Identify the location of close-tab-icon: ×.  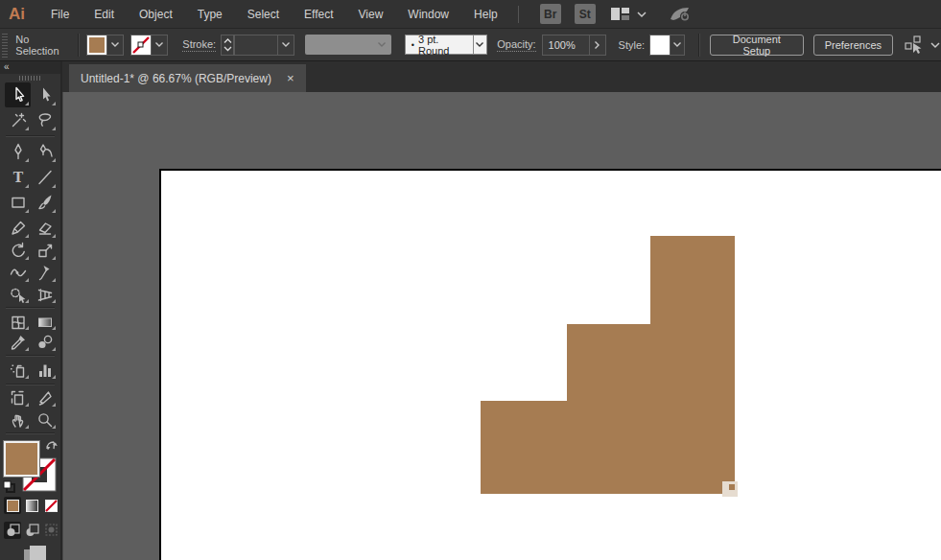
(291, 79).